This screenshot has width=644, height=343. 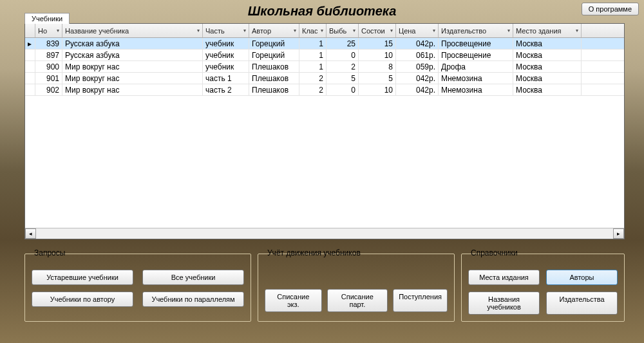 What do you see at coordinates (476, 31) in the screenshot?
I see `col-publisher: Издательство▾` at bounding box center [476, 31].